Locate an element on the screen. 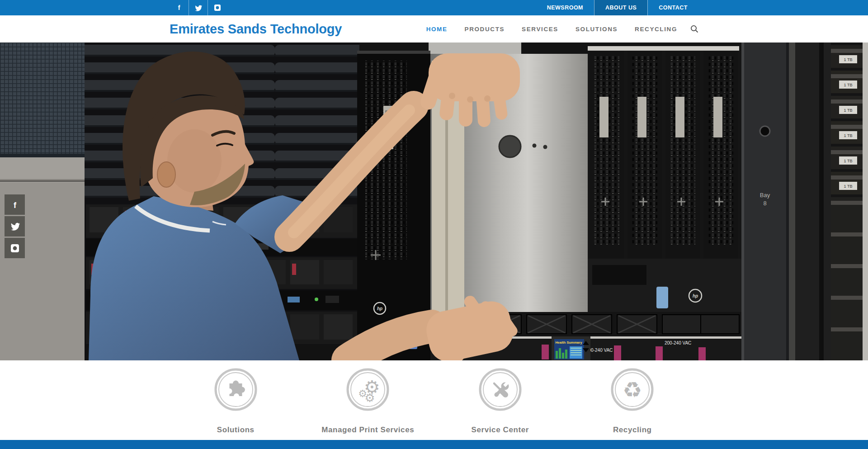 The width and height of the screenshot is (868, 449). main-menu: HOME PRODUCTS SERVICES SOLUTIONS RECYCLI… is located at coordinates (558, 29).